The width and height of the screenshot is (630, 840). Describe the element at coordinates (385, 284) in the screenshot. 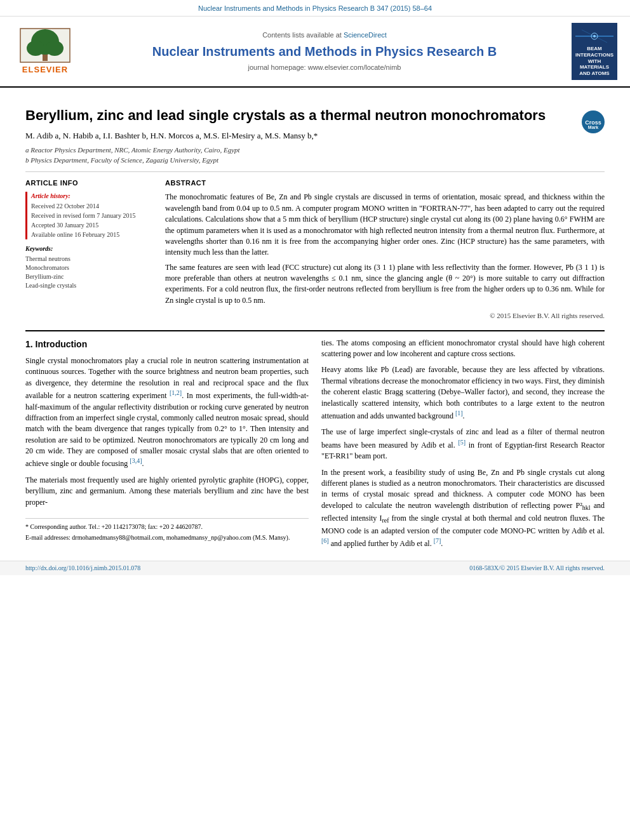

I see `abstract-paragraph-2: The same features are seen with lead (FC…` at that location.